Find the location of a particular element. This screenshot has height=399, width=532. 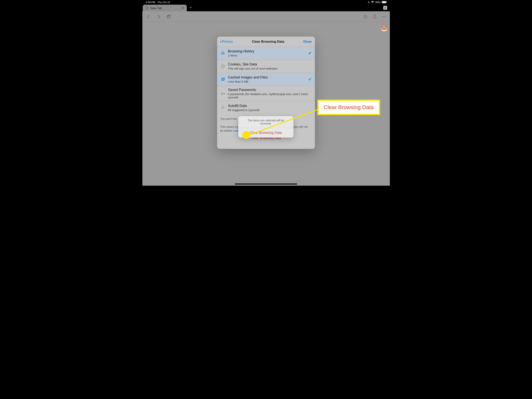

option-subtitle: 4 passwords (for dotdash.com, myfitnessp… is located at coordinates (270, 96).